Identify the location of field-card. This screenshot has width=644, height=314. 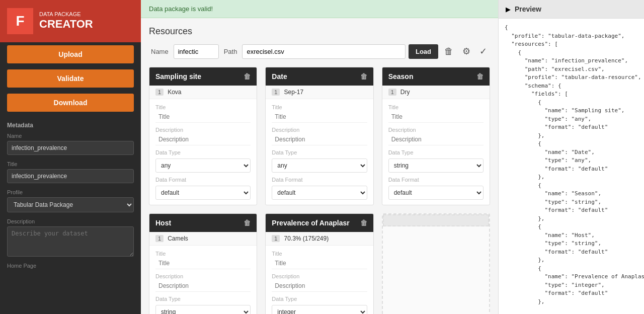
(436, 264).